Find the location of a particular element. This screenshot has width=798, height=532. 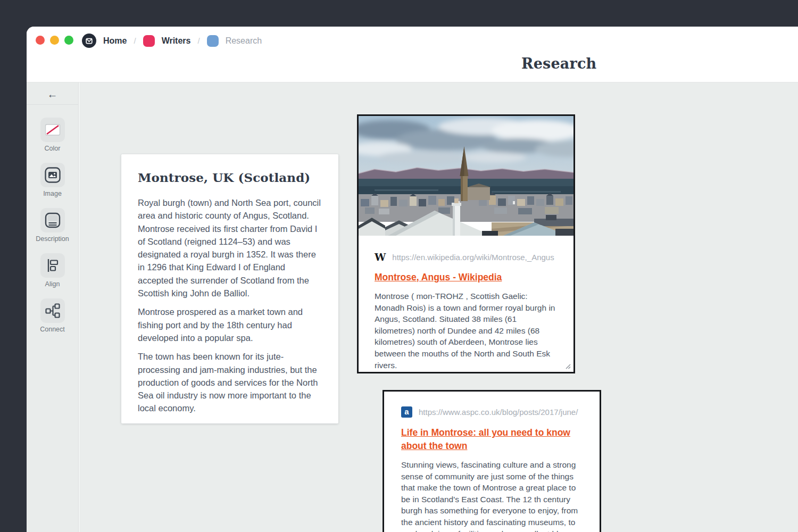

note-paragraph: The town has been known for its jute-pro… is located at coordinates (230, 382).